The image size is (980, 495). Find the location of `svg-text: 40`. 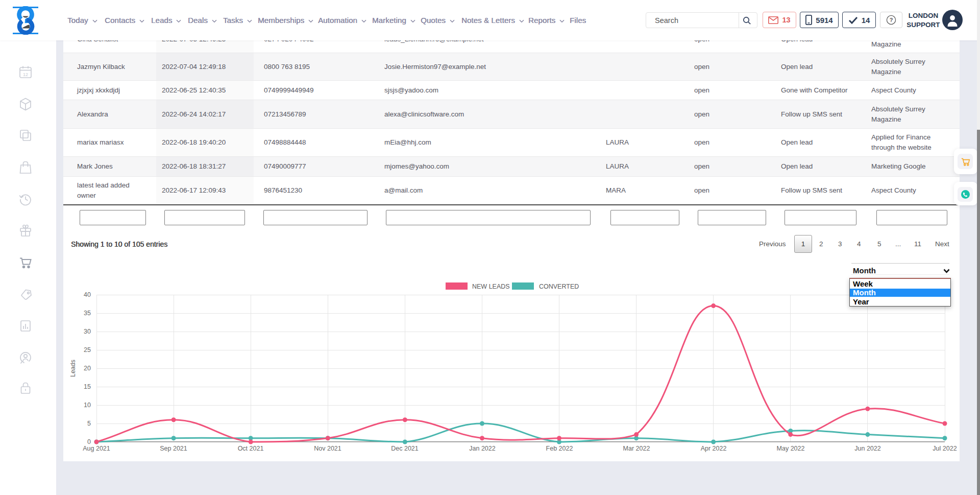

svg-text: 40 is located at coordinates (87, 295).